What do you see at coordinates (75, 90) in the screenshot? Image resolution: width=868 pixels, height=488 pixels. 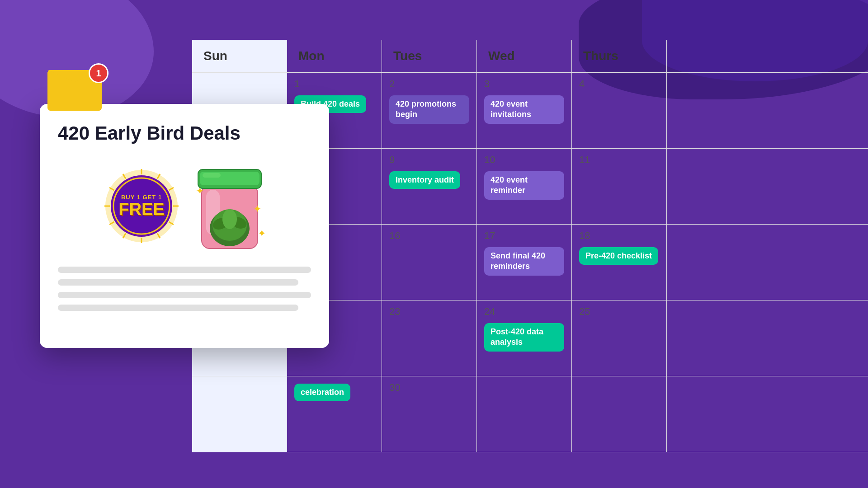 I see `mail-icon: 1` at bounding box center [75, 90].